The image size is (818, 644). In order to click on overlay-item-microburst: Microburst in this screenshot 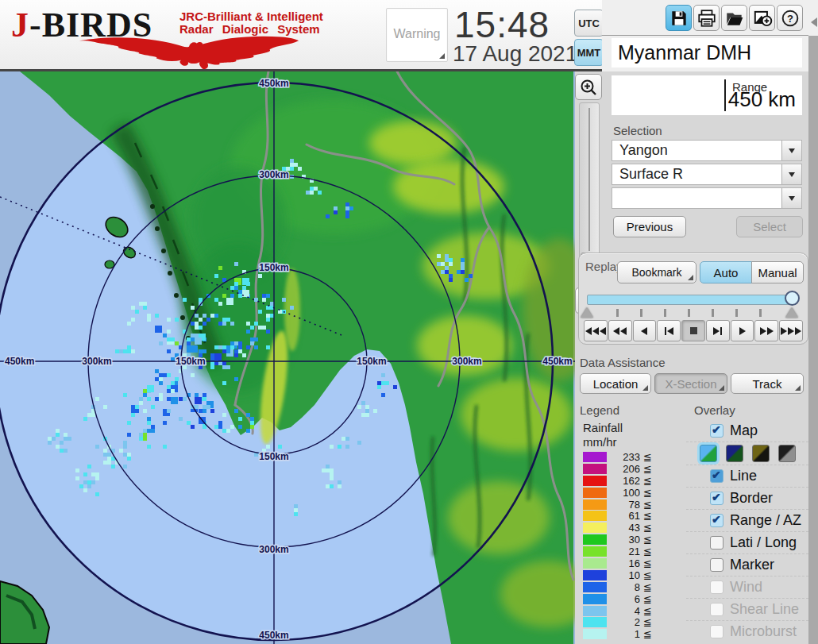, I will do `click(747, 631)`.